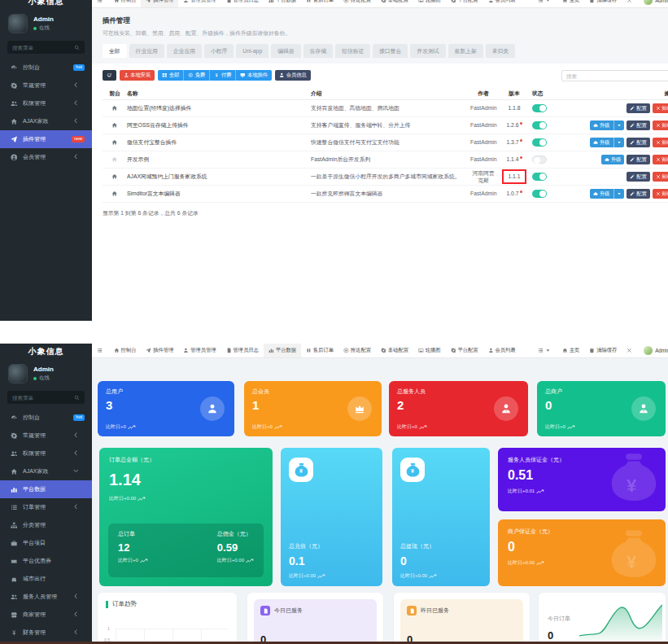 The height and width of the screenshot is (644, 668). What do you see at coordinates (115, 50) in the screenshot?
I see `tab-全部: 全部` at bounding box center [115, 50].